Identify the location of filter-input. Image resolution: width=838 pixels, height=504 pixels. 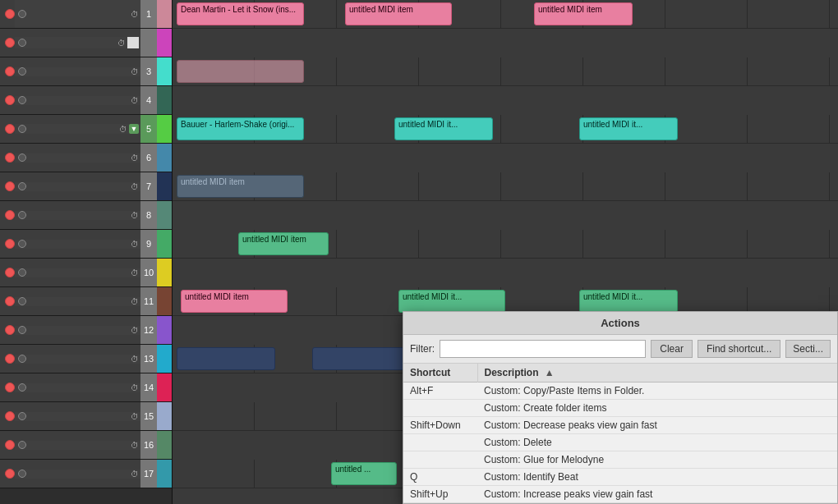
(542, 349).